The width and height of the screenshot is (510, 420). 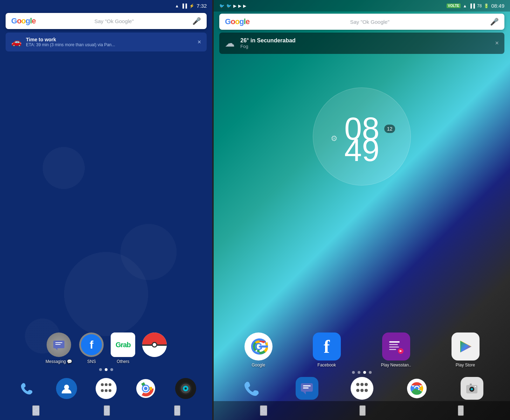 What do you see at coordinates (106, 348) in the screenshot?
I see `left-app-grid: Messaging 💬 f SNS Grab Others` at bounding box center [106, 348].